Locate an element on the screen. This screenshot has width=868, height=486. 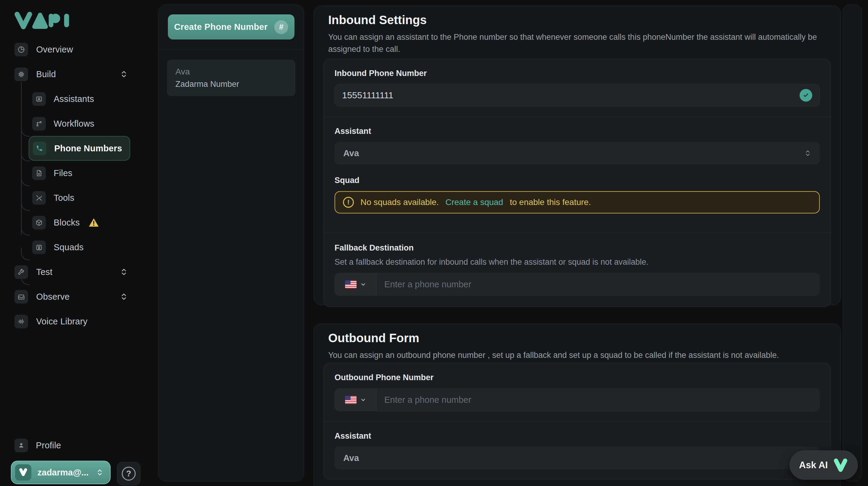
phone-number-name: Ava is located at coordinates (231, 72).